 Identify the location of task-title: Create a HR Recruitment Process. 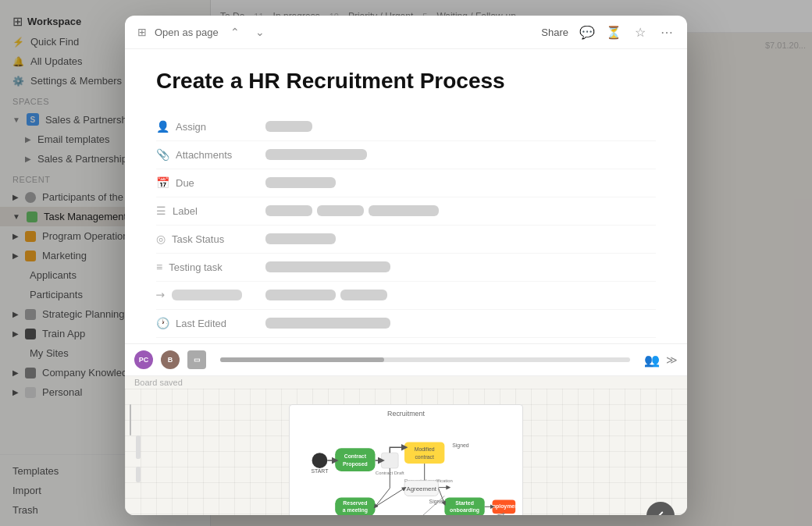
(406, 81).